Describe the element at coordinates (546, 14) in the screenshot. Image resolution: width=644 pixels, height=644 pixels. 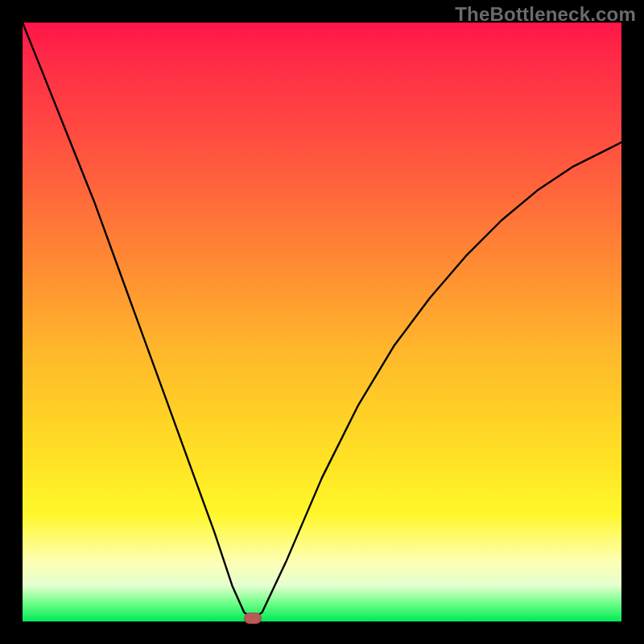
I see `watermark-text: TheBottleneck.com` at that location.